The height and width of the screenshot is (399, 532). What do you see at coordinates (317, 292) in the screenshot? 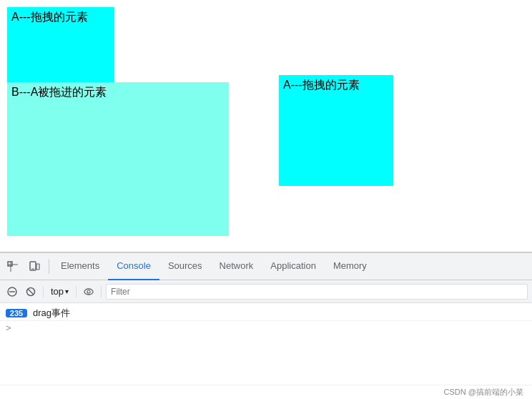
I see `filter-input` at bounding box center [317, 292].